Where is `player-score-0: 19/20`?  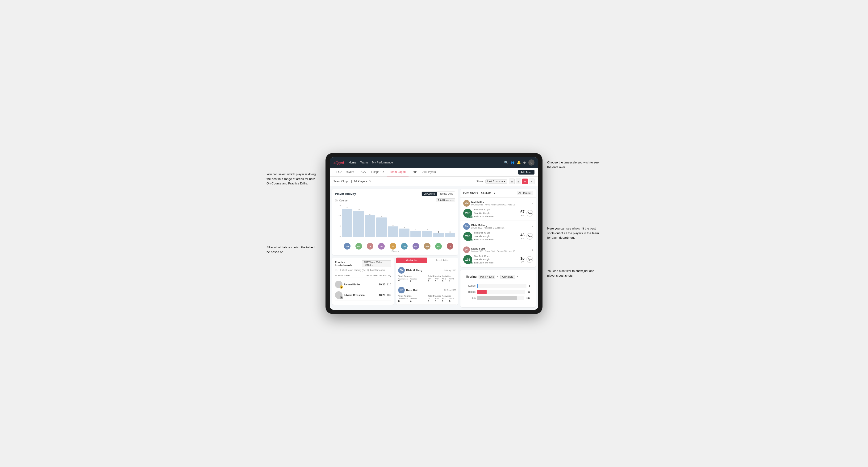
player-score-0: 19/20 is located at coordinates (382, 284).